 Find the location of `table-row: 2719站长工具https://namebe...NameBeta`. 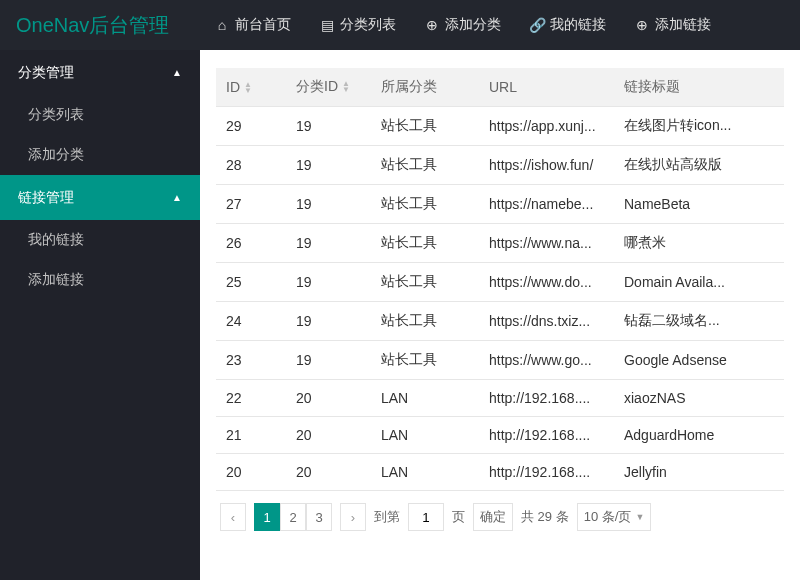

table-row: 2719站长工具https://namebe...NameBeta is located at coordinates (500, 204).